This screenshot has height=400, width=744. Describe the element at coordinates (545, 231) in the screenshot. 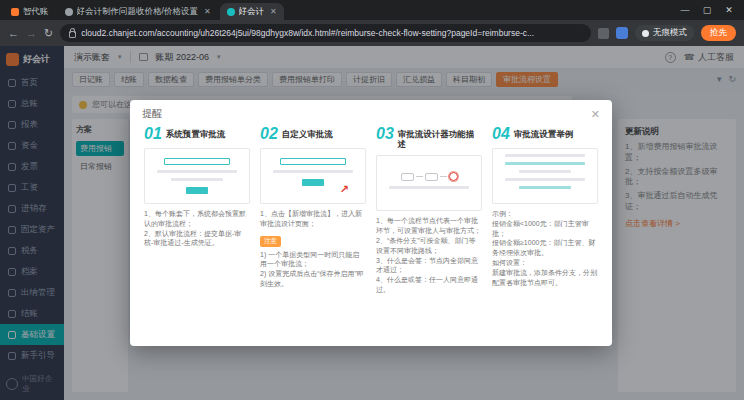

I see `modal-step-4: 04 审批流设置举例 示例： 报销金额<1000元：部门主管审批； 报销金额≥1…` at that location.